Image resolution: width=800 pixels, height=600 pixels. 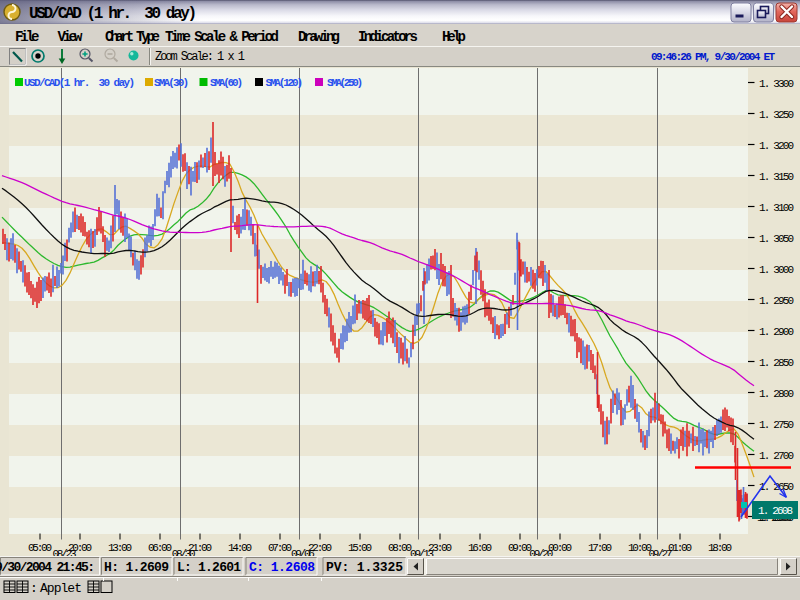 What do you see at coordinates (120, 548) in the screenshot?
I see `svg-text: 13:00` at bounding box center [120, 548].